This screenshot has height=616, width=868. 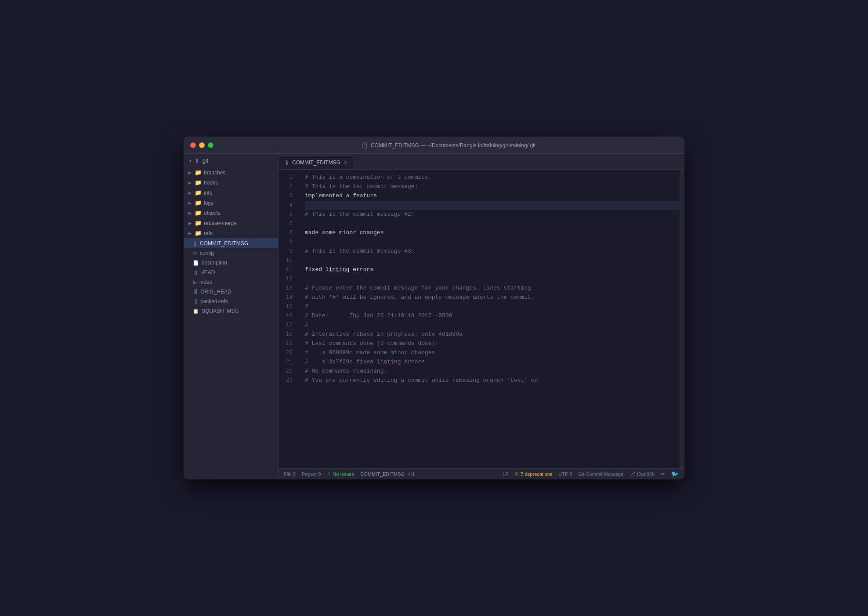 I want to click on rebase-label: rebase-merge, so click(x=221, y=223).